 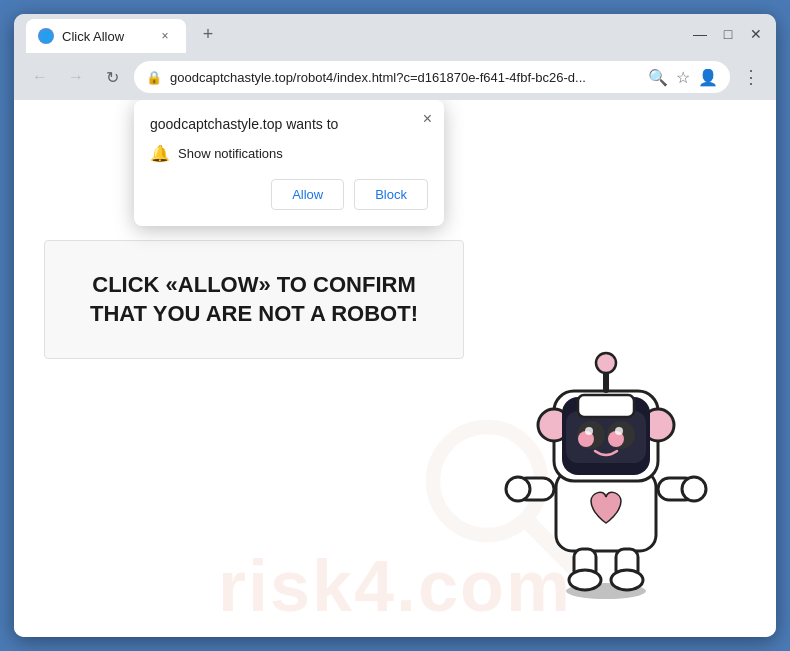 I want to click on address-bar: ← → ↻ 🔒 goodcaptchastyle.top/robot4/inde…, so click(x=395, y=77).